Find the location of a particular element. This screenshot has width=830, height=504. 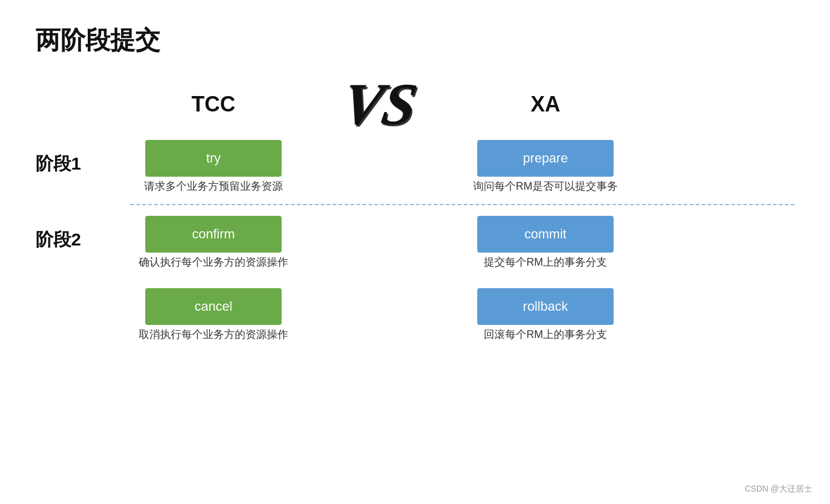

xa-rollback-block: rollback 回滚每个RM上的事务分支 is located at coordinates (545, 315).